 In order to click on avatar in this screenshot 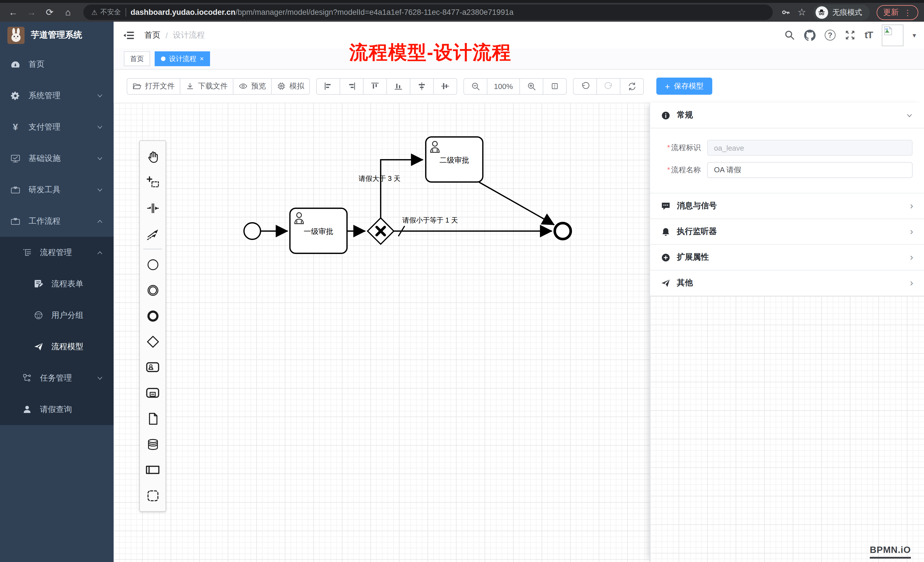, I will do `click(892, 35)`.